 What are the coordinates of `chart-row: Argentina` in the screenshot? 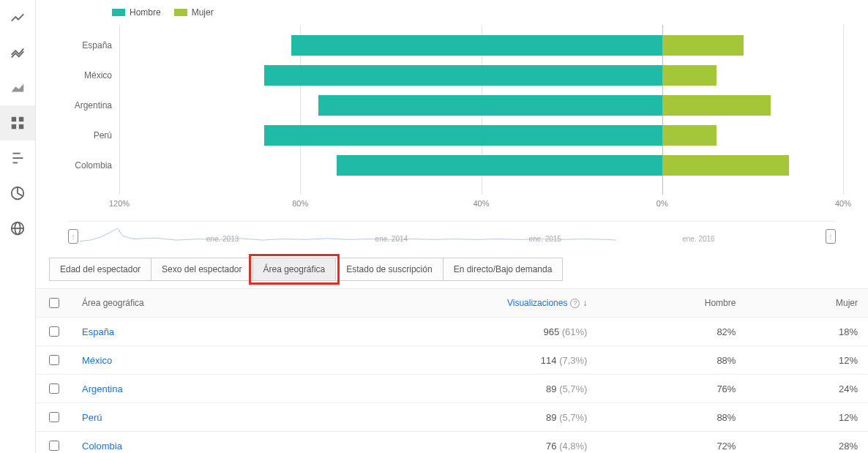 It's located at (482, 105).